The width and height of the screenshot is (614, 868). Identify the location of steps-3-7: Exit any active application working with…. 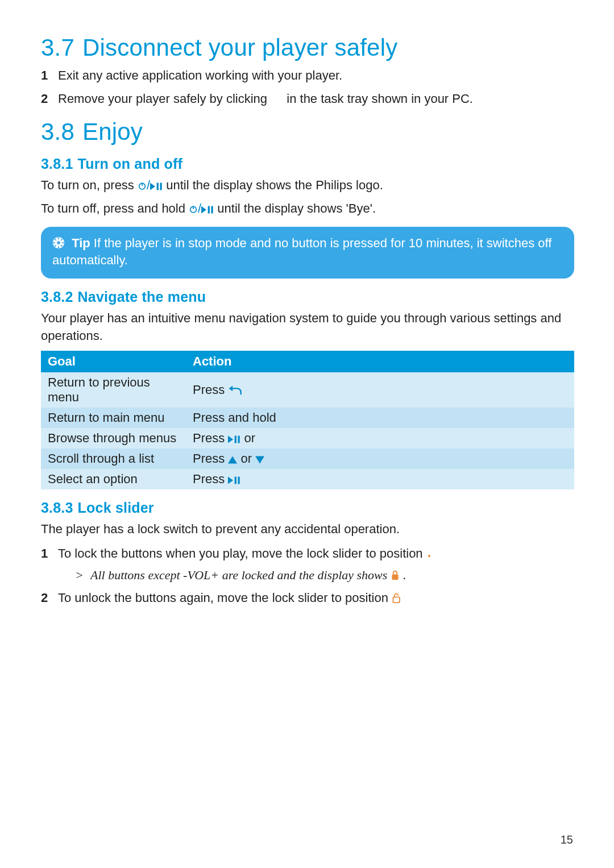
(308, 87).